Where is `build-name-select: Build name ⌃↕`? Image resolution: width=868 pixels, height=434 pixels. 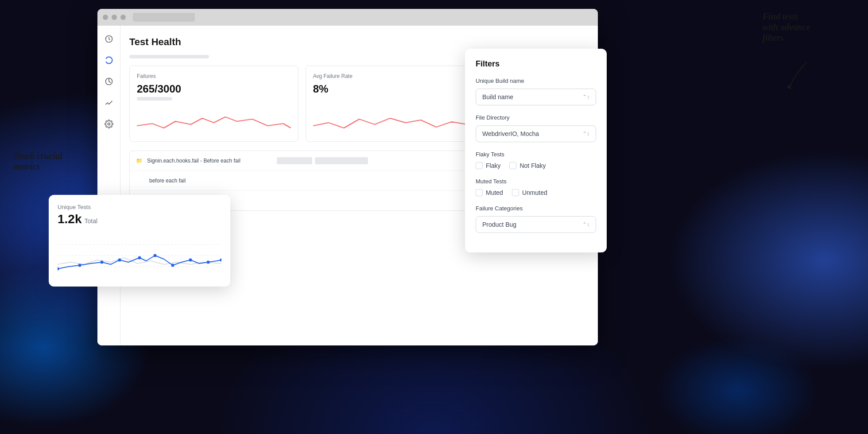 build-name-select: Build name ⌃↕ is located at coordinates (536, 97).